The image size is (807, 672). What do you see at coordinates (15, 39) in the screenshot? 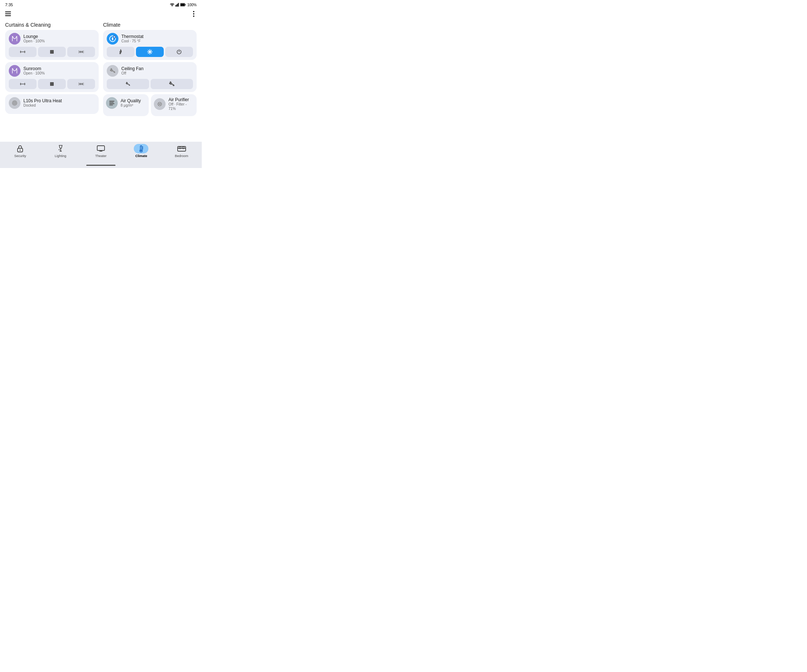
I see `lounge-icon-circle` at bounding box center [15, 39].